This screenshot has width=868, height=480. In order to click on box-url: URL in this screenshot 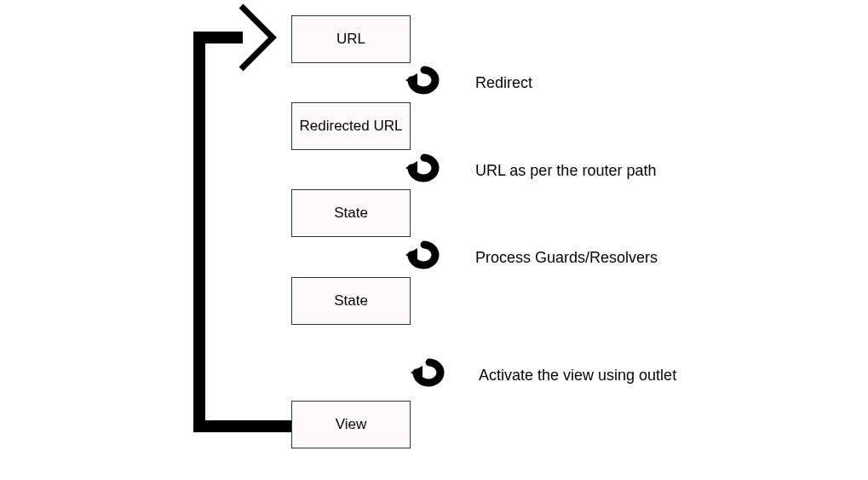, I will do `click(351, 39)`.